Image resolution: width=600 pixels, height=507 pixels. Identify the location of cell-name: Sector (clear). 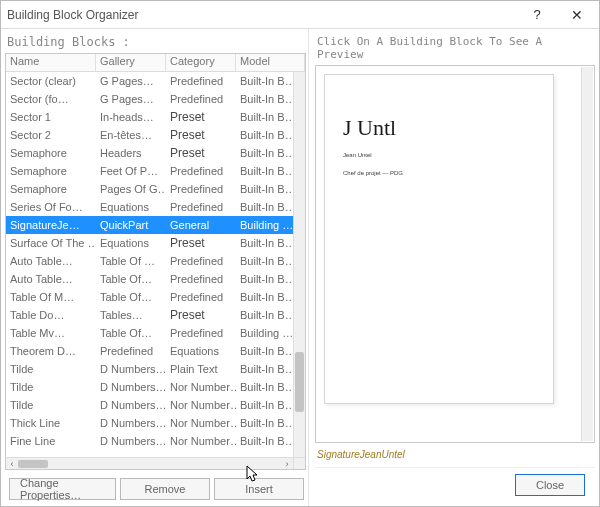
(51, 81).